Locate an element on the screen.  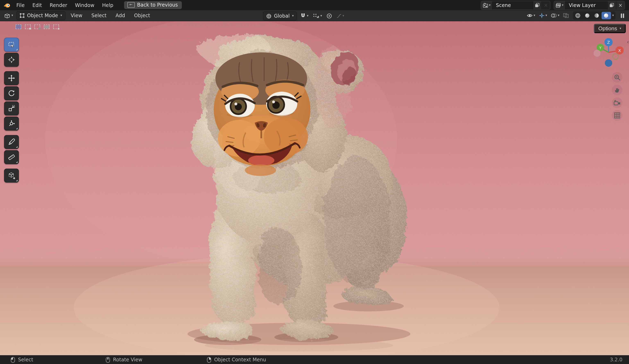
tool-scale is located at coordinates (11, 109).